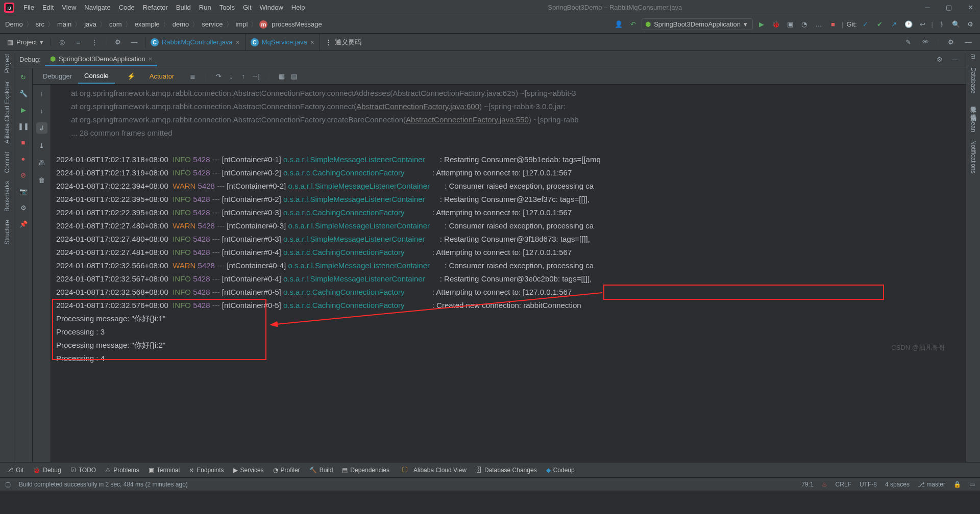 The image size is (980, 514). I want to click on trace-icon: ▤, so click(294, 76).